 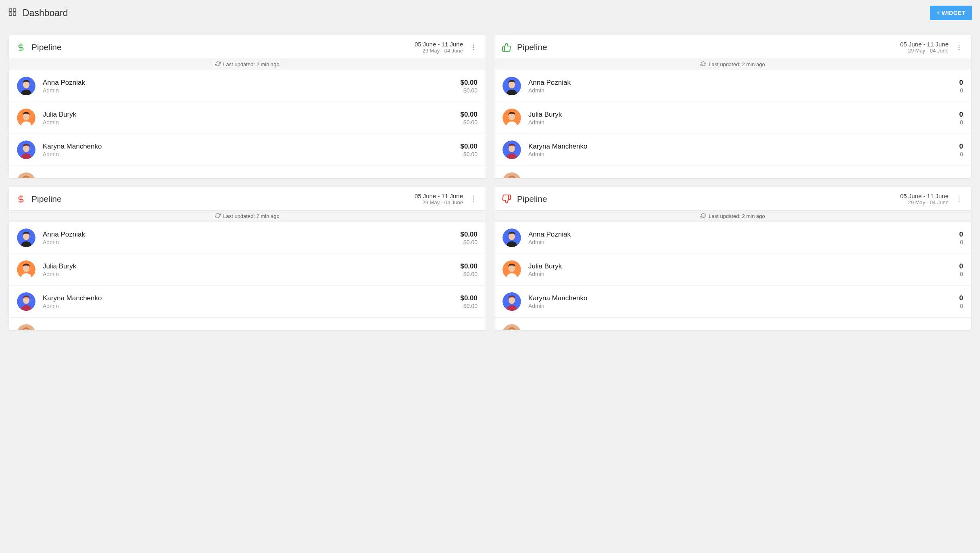 I want to click on page-title: Dashboard, so click(x=45, y=13).